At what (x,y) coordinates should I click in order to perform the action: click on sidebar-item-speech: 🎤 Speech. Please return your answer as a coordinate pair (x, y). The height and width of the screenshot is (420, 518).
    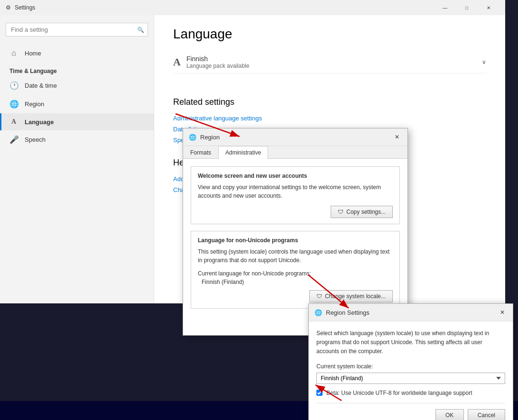
    Looking at the image, I should click on (77, 139).